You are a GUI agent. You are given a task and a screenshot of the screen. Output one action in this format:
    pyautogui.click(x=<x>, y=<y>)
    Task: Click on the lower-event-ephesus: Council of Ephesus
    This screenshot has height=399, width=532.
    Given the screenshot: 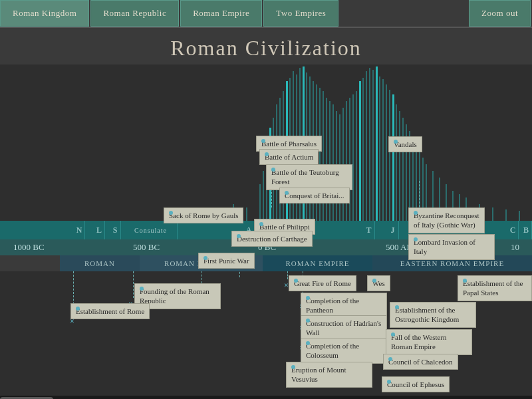 What is the action you would take?
    pyautogui.click(x=416, y=384)
    